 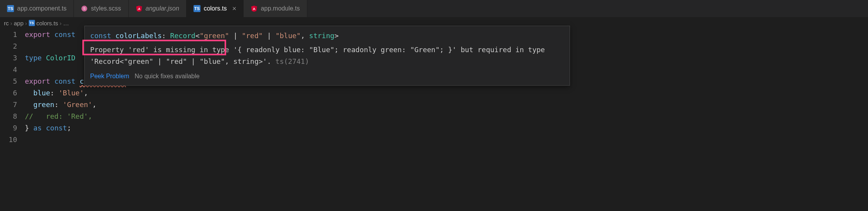 I want to click on tab-app-component: TS app.component.ts, so click(x=37, y=9).